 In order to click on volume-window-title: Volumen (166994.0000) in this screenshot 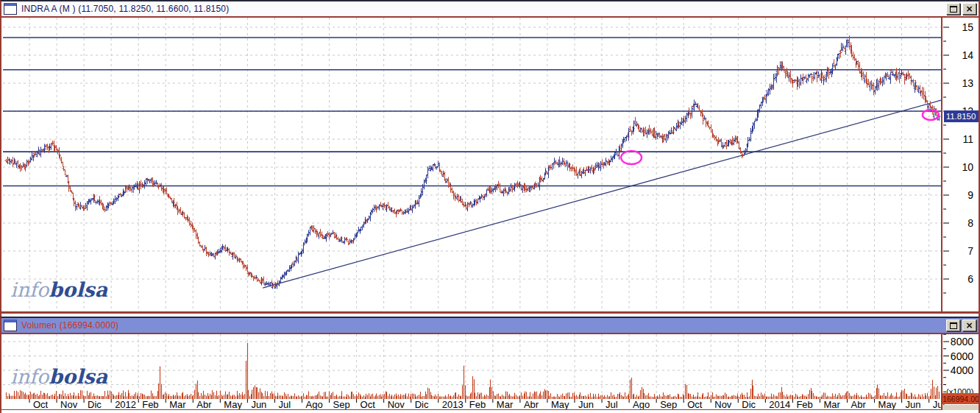, I will do `click(70, 325)`.